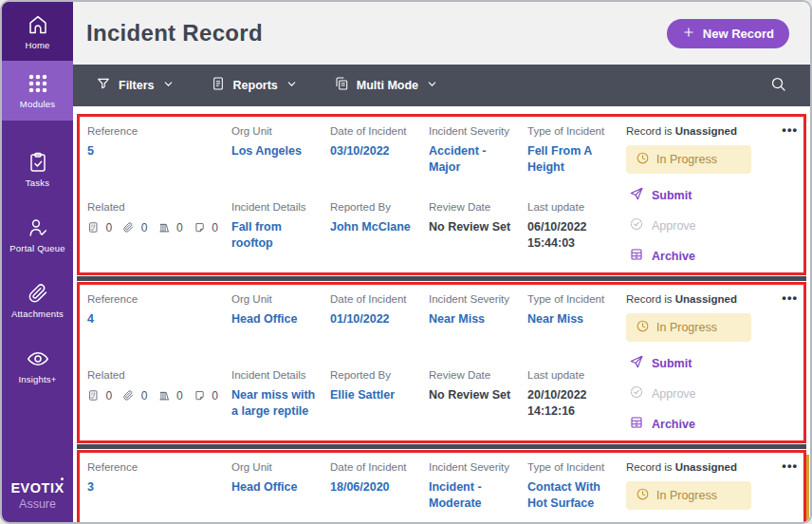  What do you see at coordinates (155, 299) in the screenshot?
I see `field-label: Reference` at bounding box center [155, 299].